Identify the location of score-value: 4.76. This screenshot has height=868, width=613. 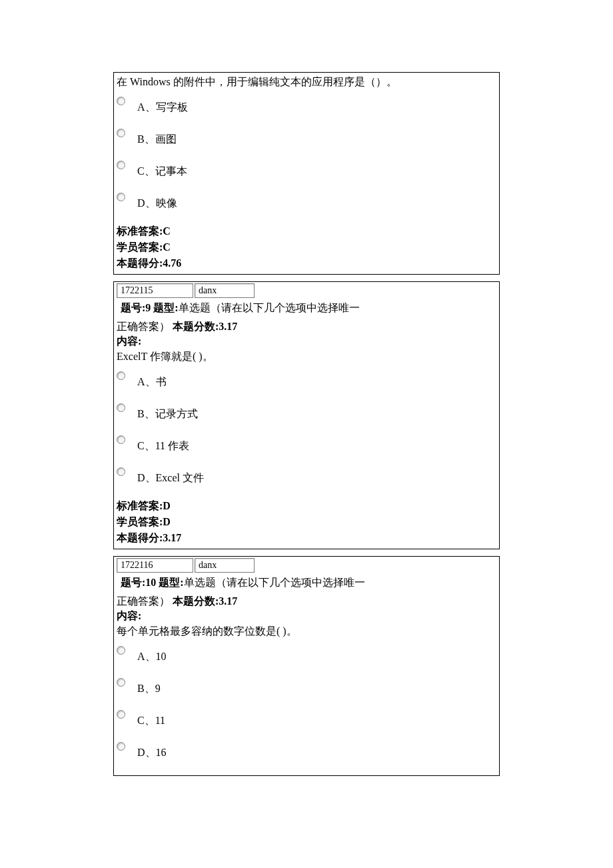
(172, 263).